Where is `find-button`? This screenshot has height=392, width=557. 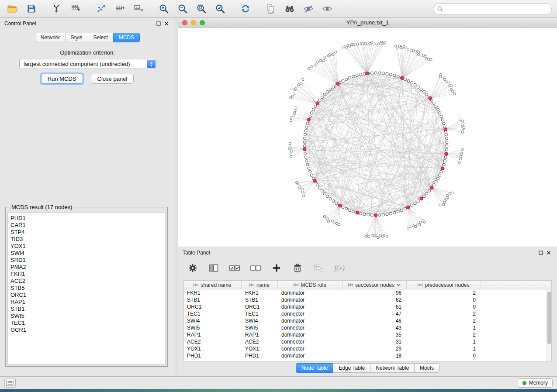 find-button is located at coordinates (290, 9).